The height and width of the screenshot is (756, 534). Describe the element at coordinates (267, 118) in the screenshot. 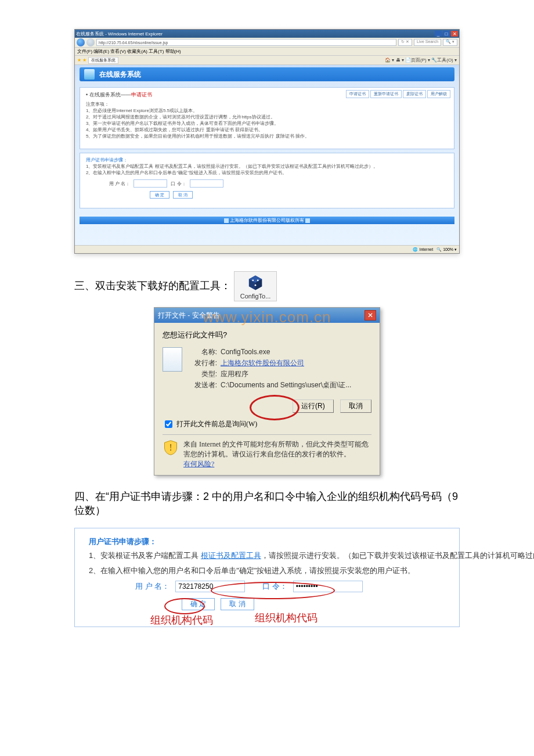

I see `notice-panel: 申请证书 重新申请证书 废除证书 用户解锁 • 在线服务系统——申请证书 注意事…` at that location.